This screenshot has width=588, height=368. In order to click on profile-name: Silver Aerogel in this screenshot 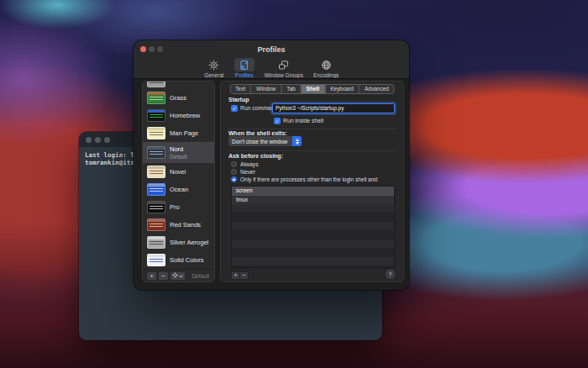, I will do `click(189, 242)`.